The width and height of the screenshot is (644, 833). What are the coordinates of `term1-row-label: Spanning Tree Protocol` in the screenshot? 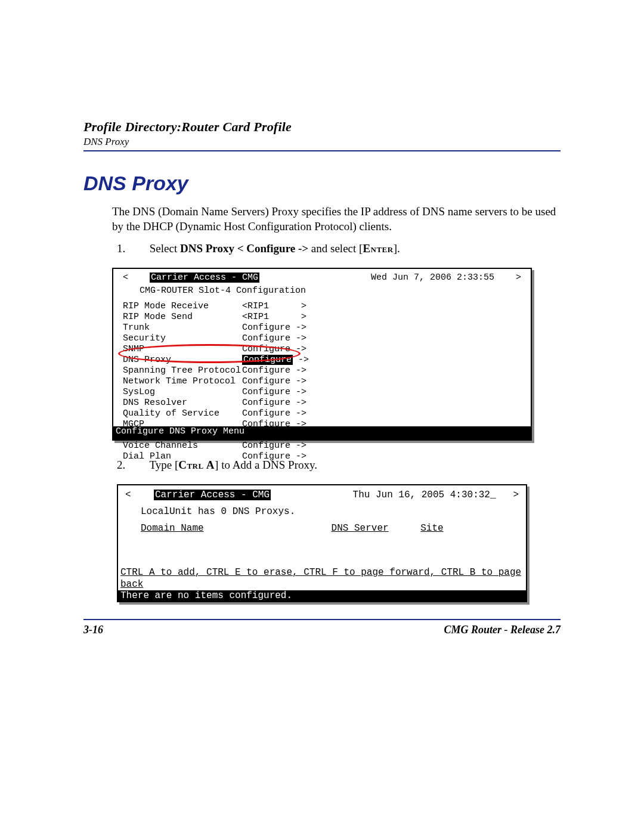 It's located at (182, 371).